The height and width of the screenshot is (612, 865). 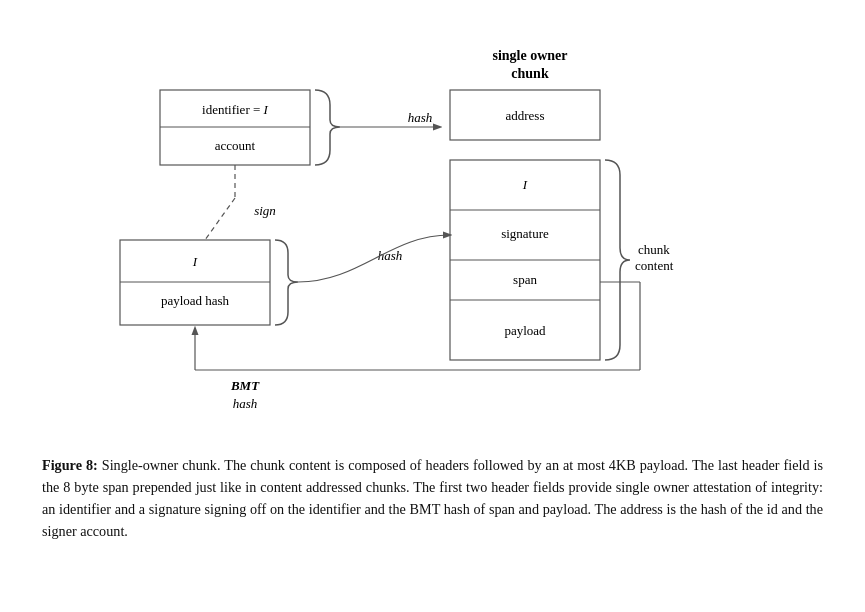 What do you see at coordinates (432, 498) in the screenshot?
I see `caption: Figure 8: Single-owner chunk. The chunk …` at bounding box center [432, 498].